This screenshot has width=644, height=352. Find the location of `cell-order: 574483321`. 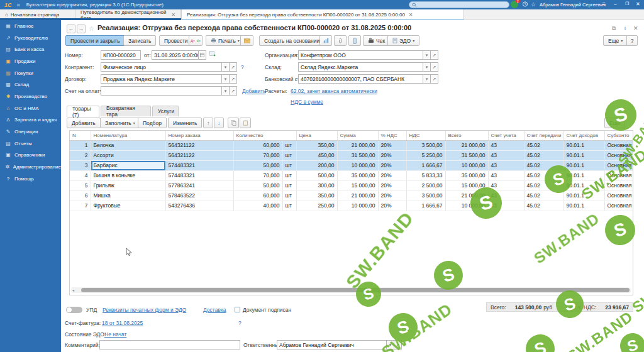

cell-order: 574483321 is located at coordinates (199, 175).